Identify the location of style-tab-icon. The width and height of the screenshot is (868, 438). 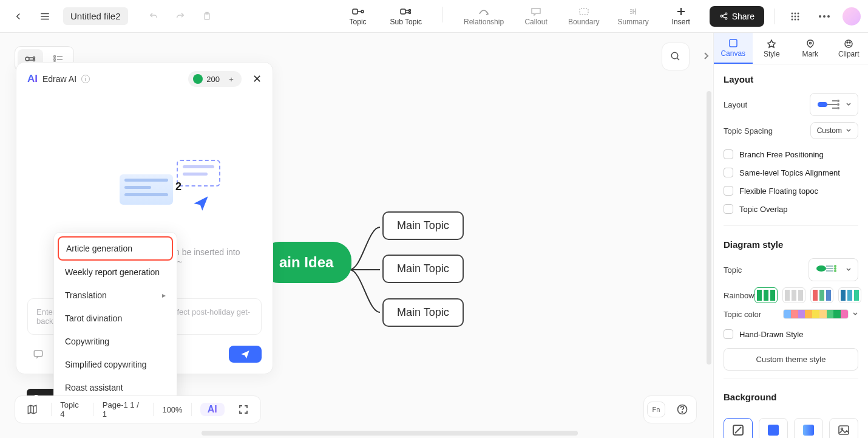
(771, 44).